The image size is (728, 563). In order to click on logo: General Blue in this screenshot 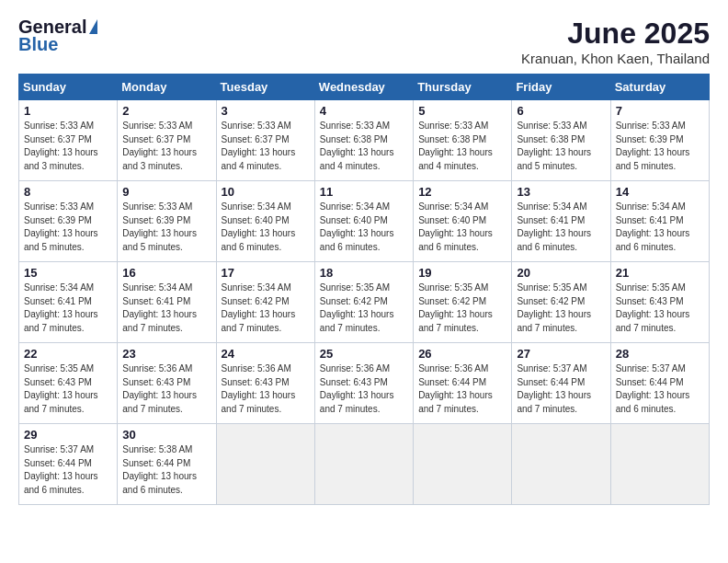, I will do `click(58, 36)`.